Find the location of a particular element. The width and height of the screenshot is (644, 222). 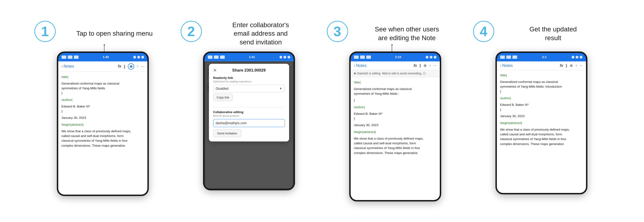

content-title-cmd-4: \title{ is located at coordinates (542, 75).